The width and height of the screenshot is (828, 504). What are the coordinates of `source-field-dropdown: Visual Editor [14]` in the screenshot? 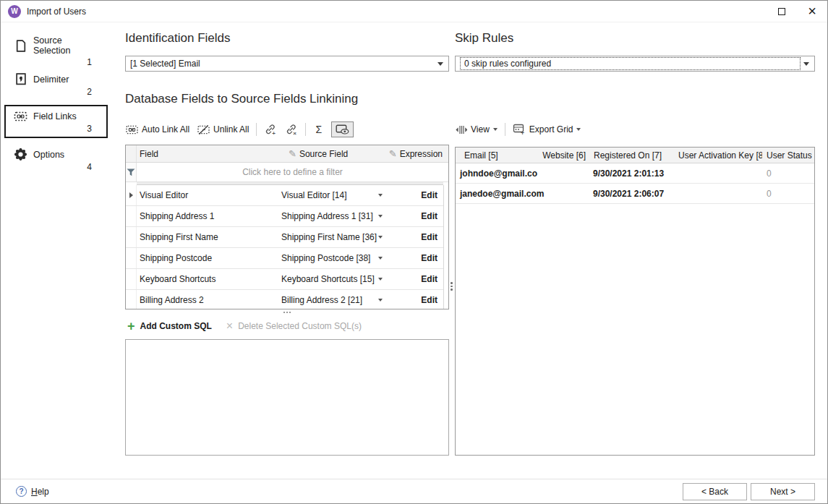 It's located at (333, 195).